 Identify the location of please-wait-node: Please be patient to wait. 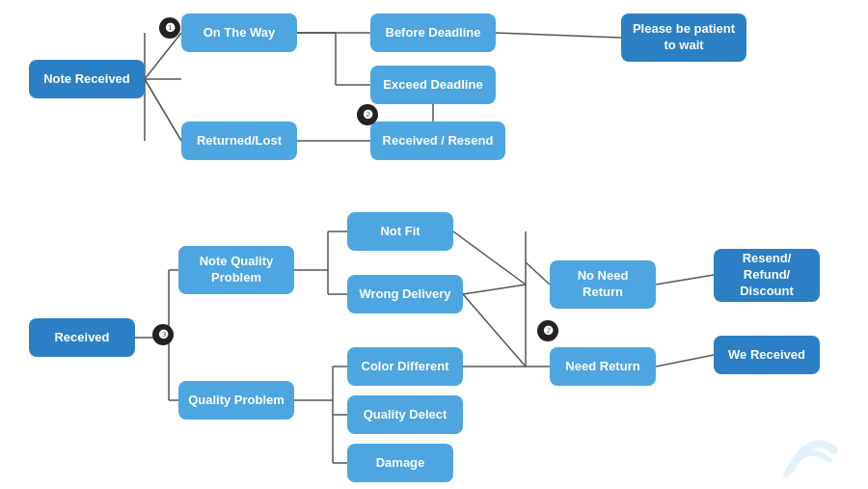
(684, 38).